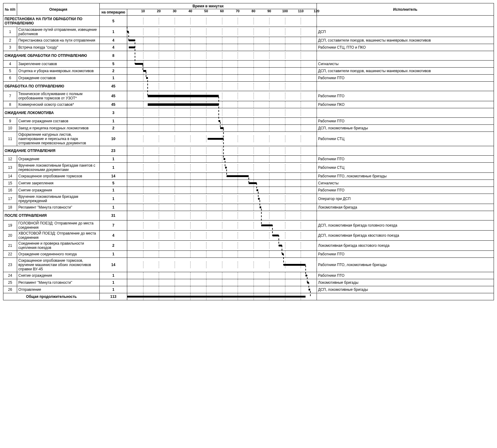  What do you see at coordinates (10, 32) in the screenshot?
I see `row-num: 1` at bounding box center [10, 32].